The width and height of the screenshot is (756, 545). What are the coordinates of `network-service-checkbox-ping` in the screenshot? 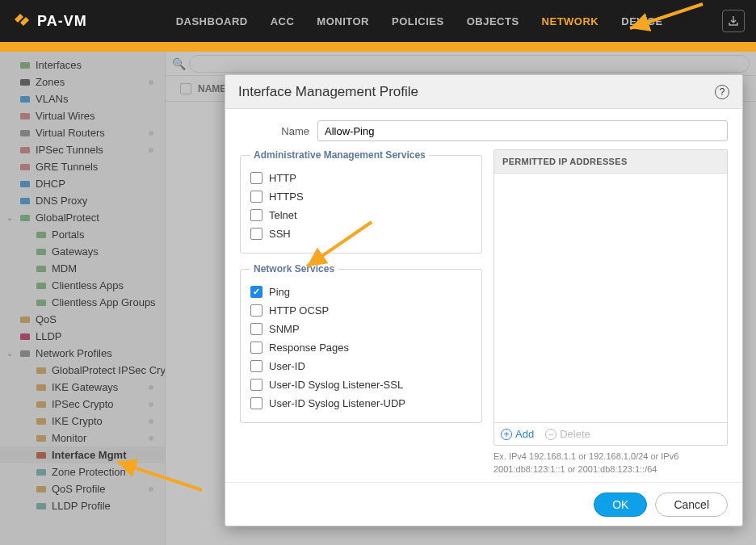 It's located at (257, 292).